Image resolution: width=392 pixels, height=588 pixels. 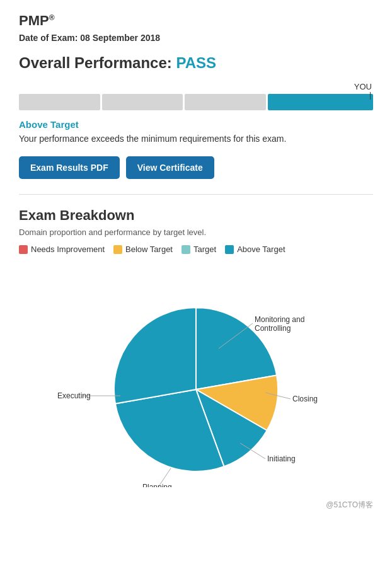 I want to click on performance-description: Your performance exceeds the minimum req…, so click(x=196, y=139).